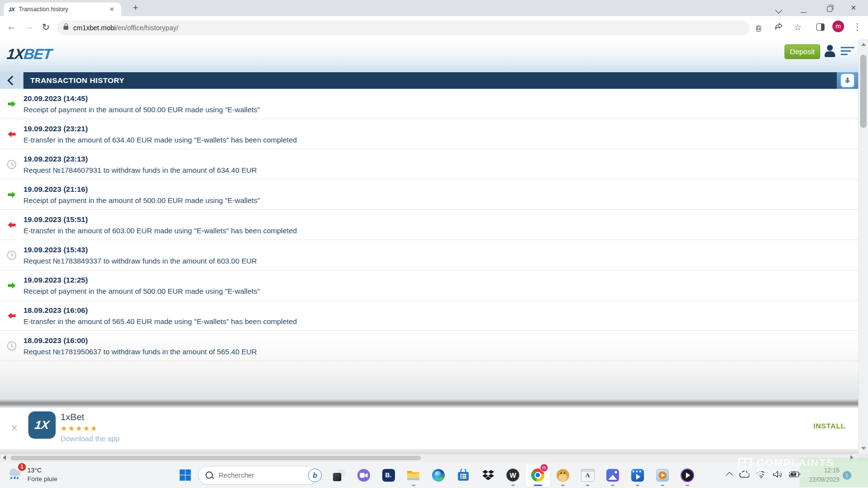  I want to click on vertical-scroll-thumb, so click(863, 91).